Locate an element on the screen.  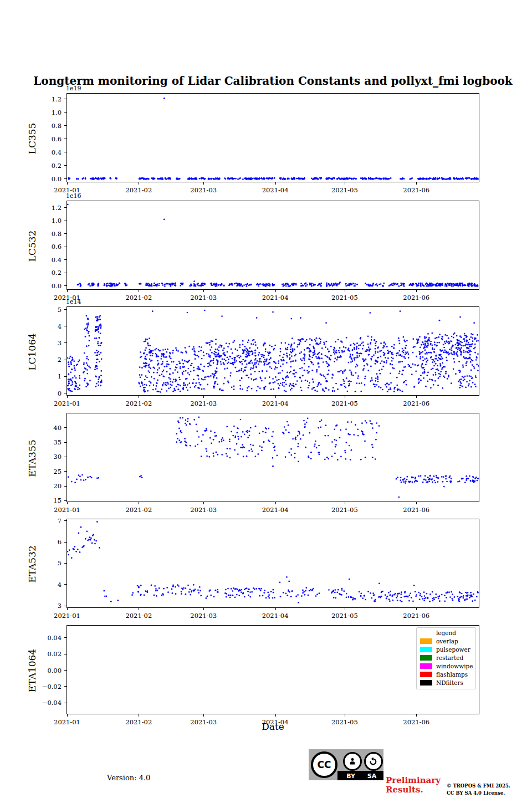
y-axis-offset-label: 1e19 is located at coordinates (74, 89).